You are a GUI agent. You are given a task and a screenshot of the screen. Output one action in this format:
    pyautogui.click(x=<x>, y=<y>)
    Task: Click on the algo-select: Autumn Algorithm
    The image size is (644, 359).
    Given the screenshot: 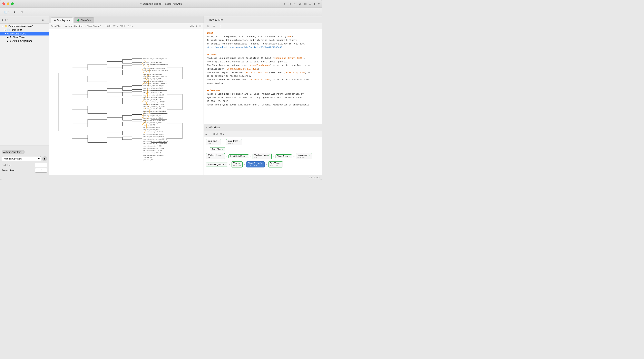 What is the action you would take?
    pyautogui.click(x=22, y=159)
    